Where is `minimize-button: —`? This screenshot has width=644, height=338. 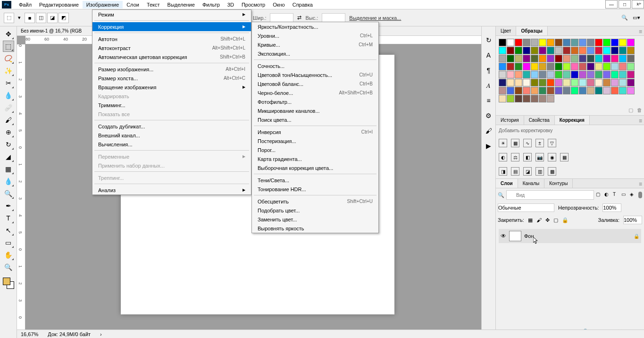
minimize-button: — is located at coordinates (611, 4).